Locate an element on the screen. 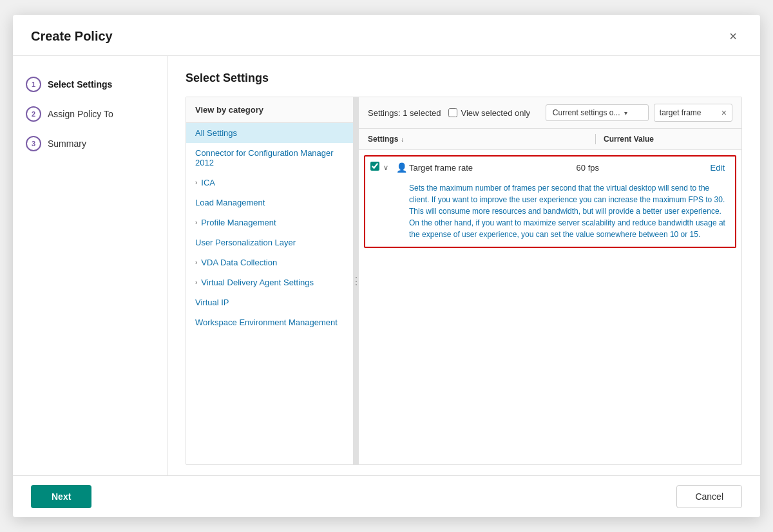 Image resolution: width=773 pixels, height=532 pixels. cat-profile-management: › Profile Management is located at coordinates (269, 223).